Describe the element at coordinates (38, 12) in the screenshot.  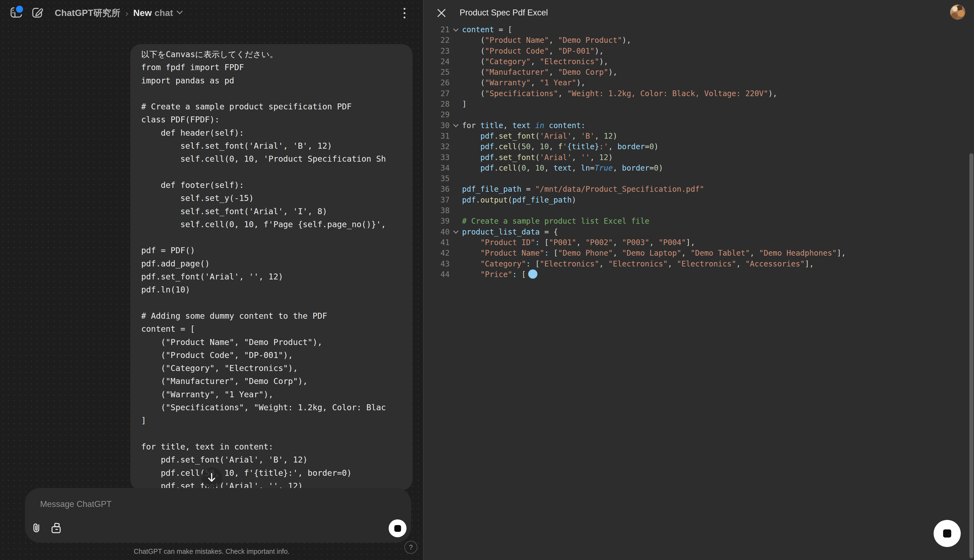
I see `new-chat-compose-button` at that location.